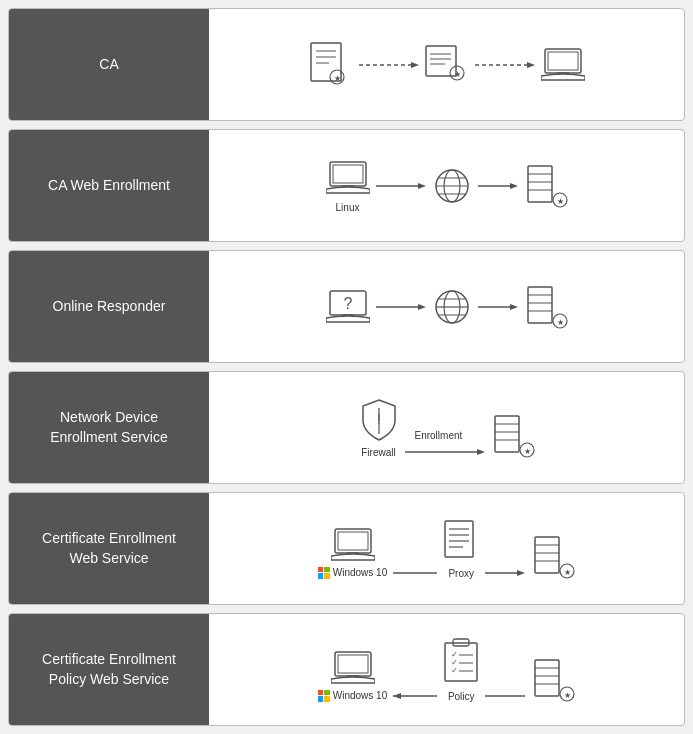 The width and height of the screenshot is (693, 734). Describe the element at coordinates (553, 680) in the screenshot. I see `cepws-server-icon: ★` at that location.